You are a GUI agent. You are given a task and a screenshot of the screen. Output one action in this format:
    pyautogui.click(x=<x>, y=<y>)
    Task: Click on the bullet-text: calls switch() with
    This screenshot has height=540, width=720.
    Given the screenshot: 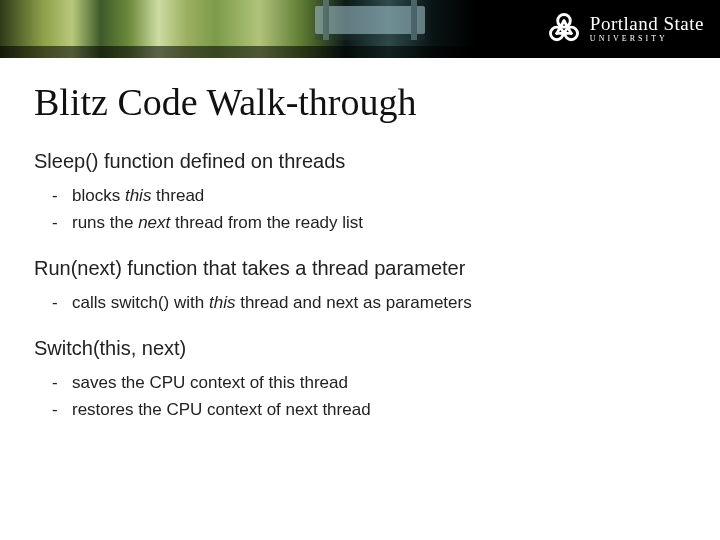 What is the action you would take?
    pyautogui.click(x=140, y=302)
    